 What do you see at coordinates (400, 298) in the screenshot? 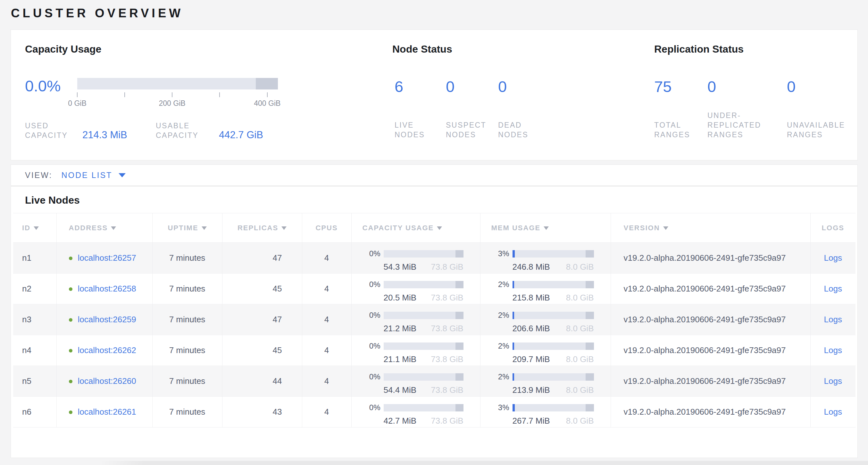
I see `capacity-used-value: 20.5 MiB` at bounding box center [400, 298].